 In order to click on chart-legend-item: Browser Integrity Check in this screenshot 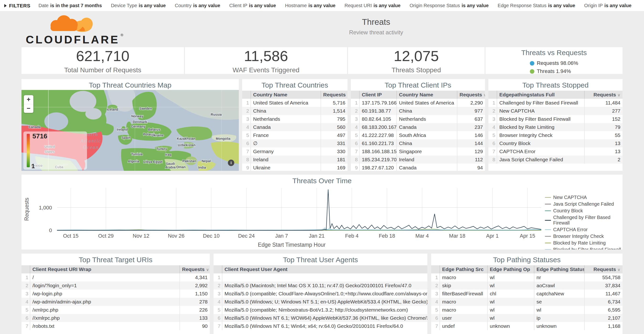, I will do `click(584, 236)`.